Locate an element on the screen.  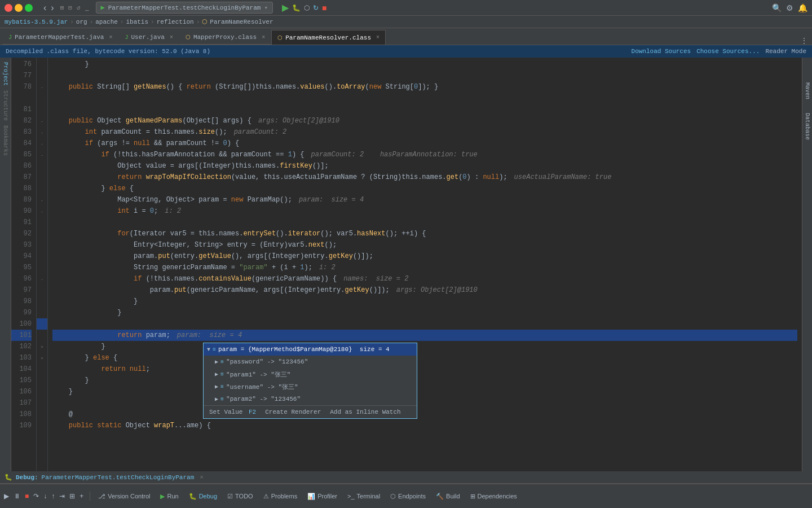
tab-close-0: × is located at coordinates (111, 37).